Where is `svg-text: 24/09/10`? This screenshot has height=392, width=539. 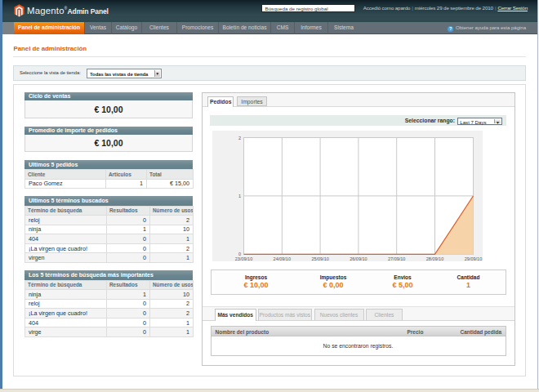
svg-text: 24/09/10 is located at coordinates (283, 258).